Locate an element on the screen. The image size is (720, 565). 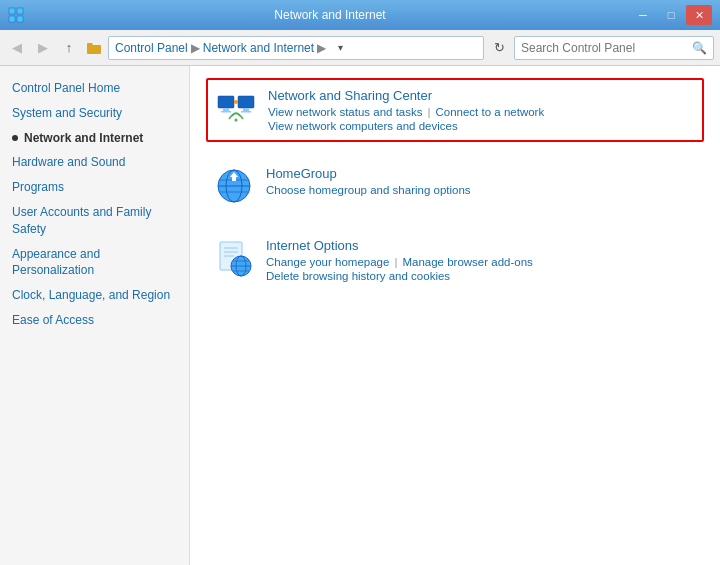
sidebar-item-network-internet: Network and Internet is located at coordinates (94, 138).